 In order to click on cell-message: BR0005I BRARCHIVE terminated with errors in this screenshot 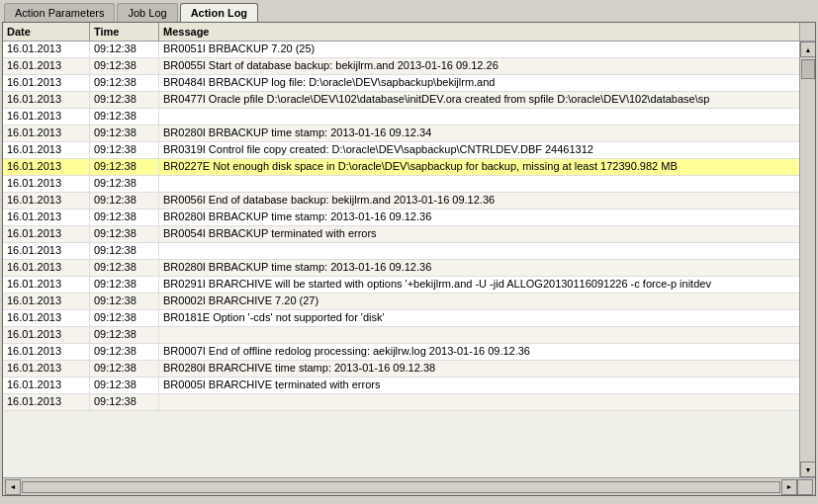, I will do `click(479, 385)`.